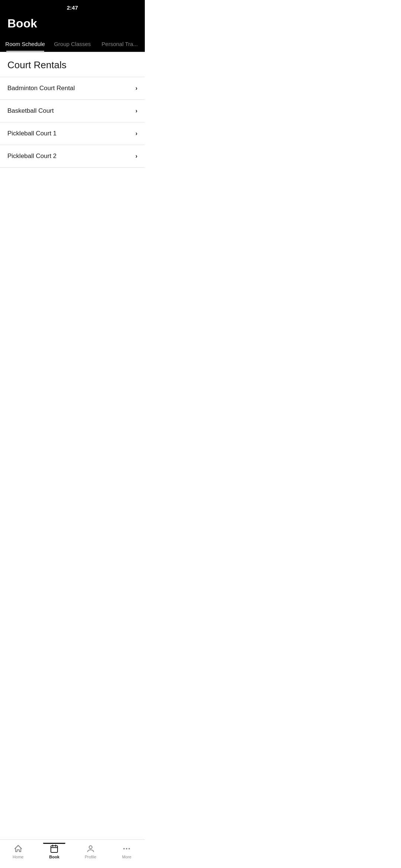 The image size is (401, 868). I want to click on list-item: Pickleball Court 2 ›, so click(72, 156).